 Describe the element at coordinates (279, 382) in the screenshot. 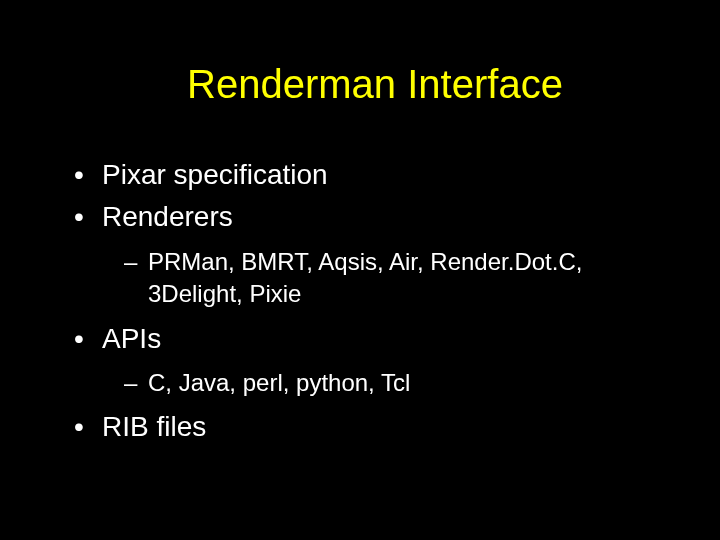

I see `sub-bullet-text: C, Java, perl, python, Tcl` at that location.